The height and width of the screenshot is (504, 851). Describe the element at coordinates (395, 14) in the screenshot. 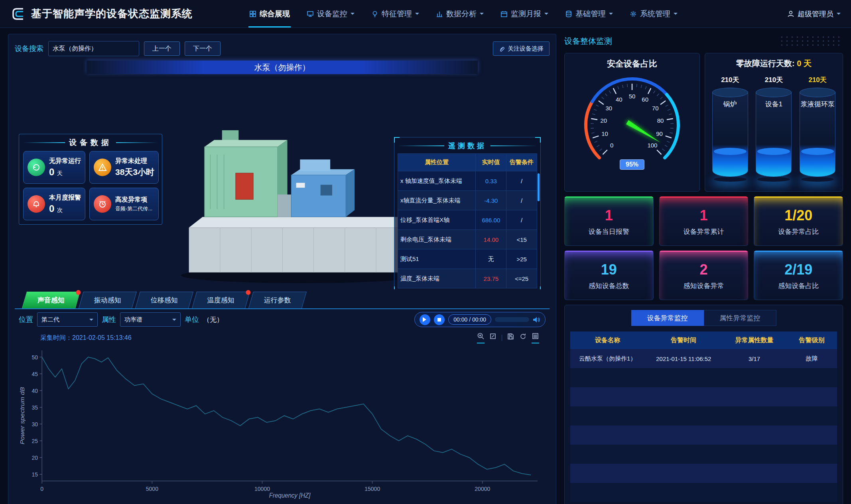

I see `nav-item-feature-mgmt: 特征管理` at that location.